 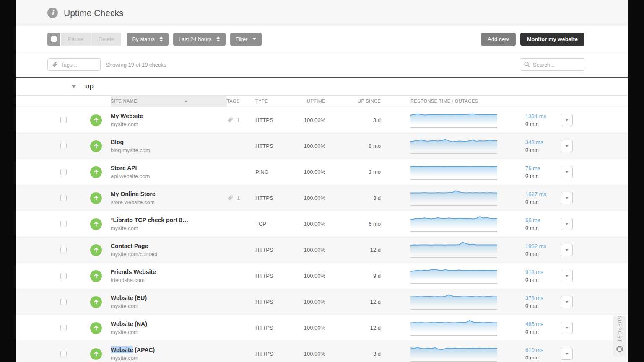 What do you see at coordinates (53, 13) in the screenshot?
I see `info-icon: i` at bounding box center [53, 13].